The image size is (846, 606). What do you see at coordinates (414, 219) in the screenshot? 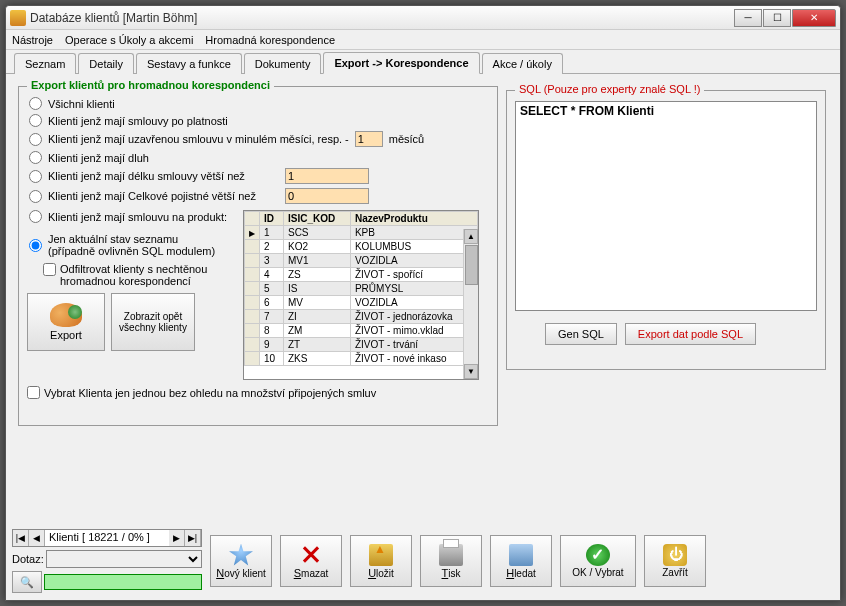
I see `col-name: NazevProduktu` at bounding box center [414, 219].